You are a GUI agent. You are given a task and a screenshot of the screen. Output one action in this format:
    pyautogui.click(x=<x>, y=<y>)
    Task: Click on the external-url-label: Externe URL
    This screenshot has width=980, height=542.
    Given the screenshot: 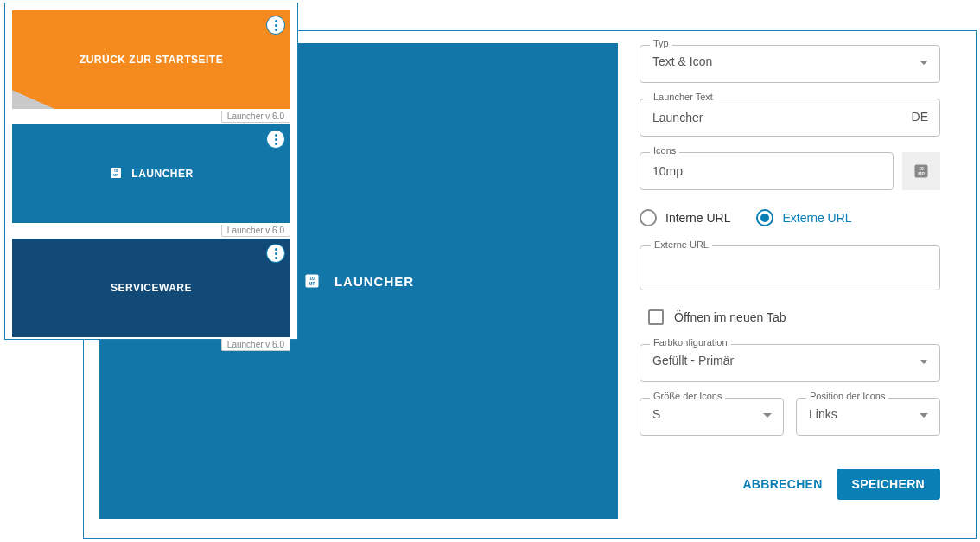 What is the action you would take?
    pyautogui.click(x=681, y=245)
    